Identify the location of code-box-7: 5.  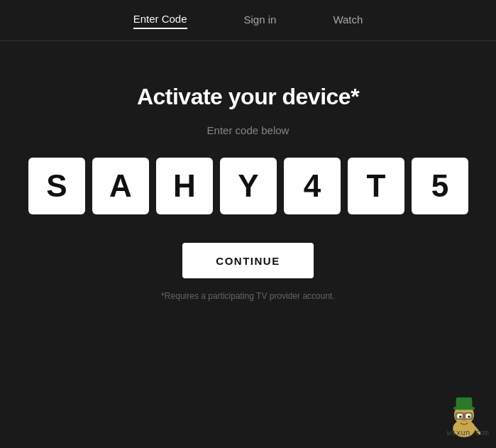
(440, 186).